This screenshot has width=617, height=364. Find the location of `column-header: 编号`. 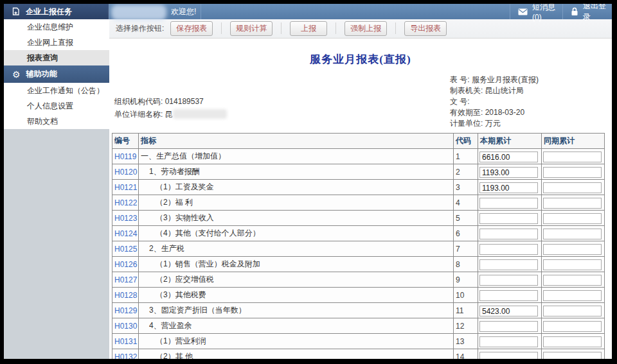

column-header: 编号 is located at coordinates (126, 141).